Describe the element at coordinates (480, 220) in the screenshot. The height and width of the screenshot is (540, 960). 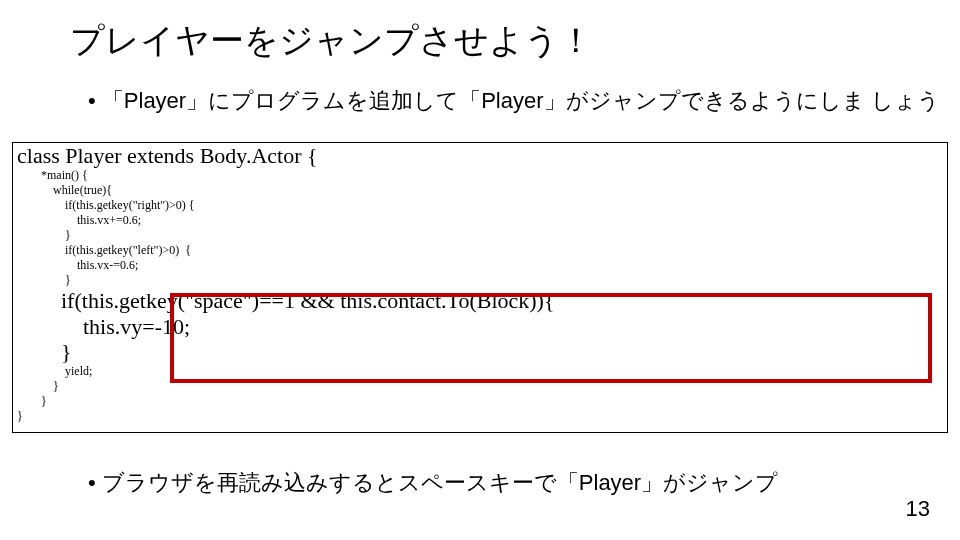
I see `code-line: this.vx+=0.6;` at that location.